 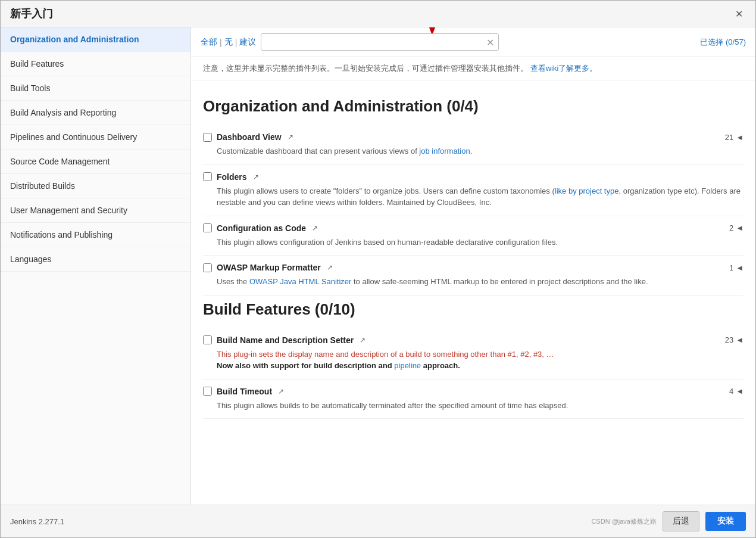 I want to click on plugin-count-owasp: 1 ◄, so click(x=736, y=268).